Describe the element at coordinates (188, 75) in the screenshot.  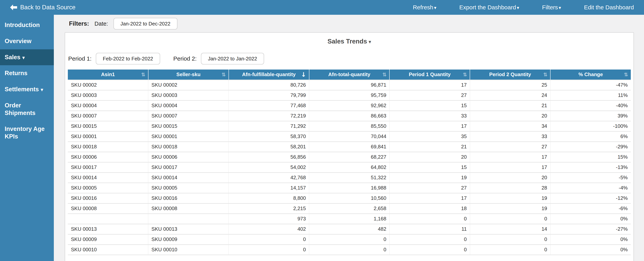
I see `column-header-seller-sku: Seller-sku⇅` at that location.